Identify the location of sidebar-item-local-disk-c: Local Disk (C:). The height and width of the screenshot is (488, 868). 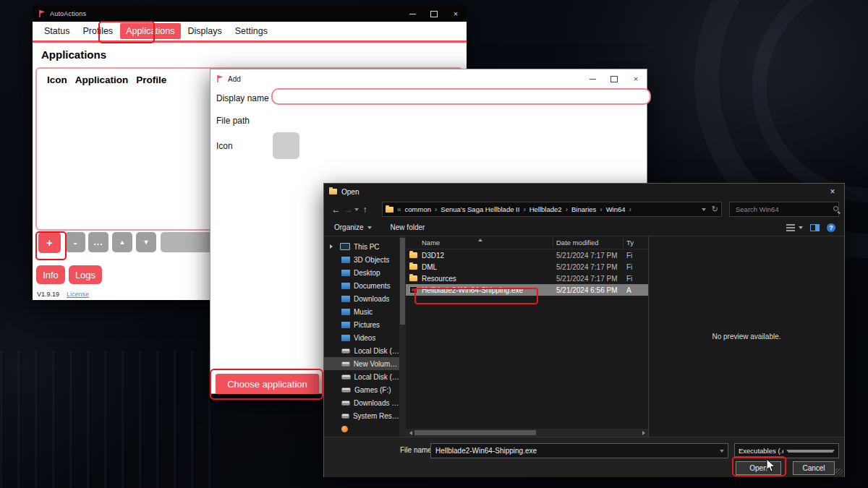
(362, 351).